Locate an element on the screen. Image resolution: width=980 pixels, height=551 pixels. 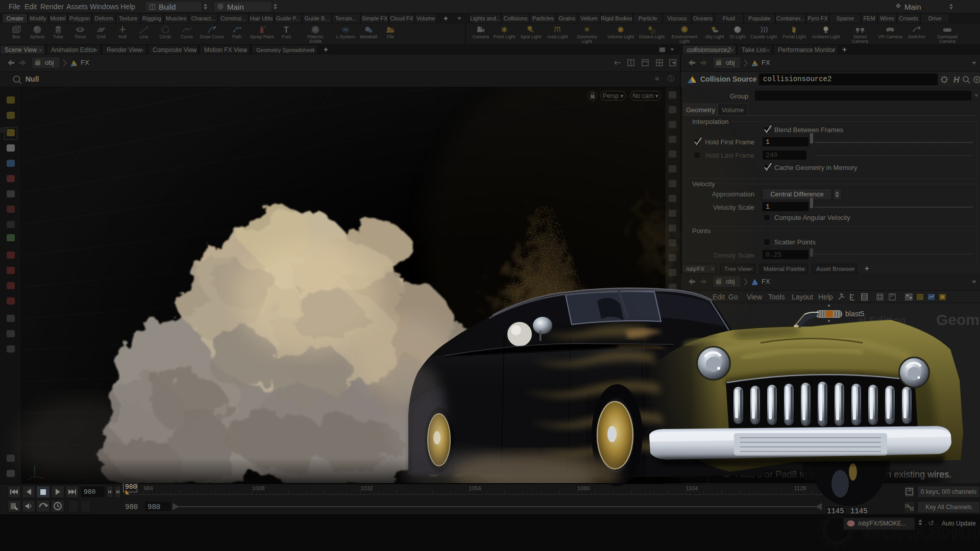
svg-text: 1080 is located at coordinates (583, 488).